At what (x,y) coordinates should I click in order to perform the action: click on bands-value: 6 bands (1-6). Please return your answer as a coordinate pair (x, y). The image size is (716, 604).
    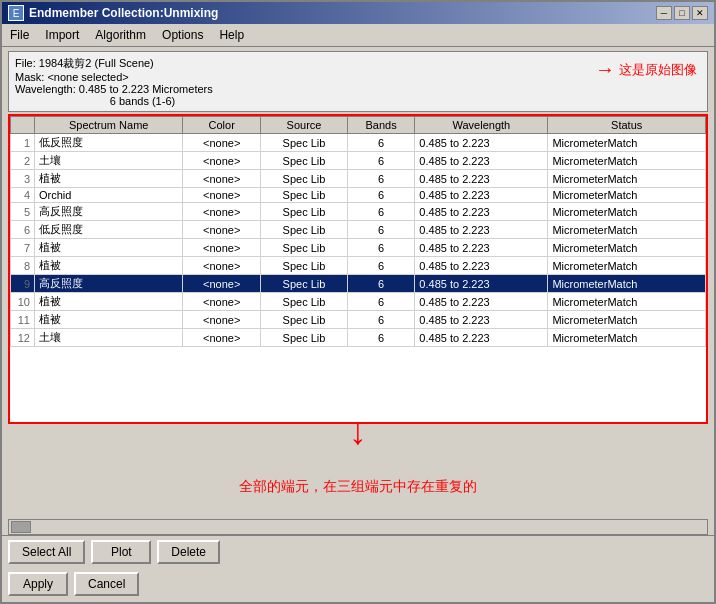
    Looking at the image, I should click on (142, 101).